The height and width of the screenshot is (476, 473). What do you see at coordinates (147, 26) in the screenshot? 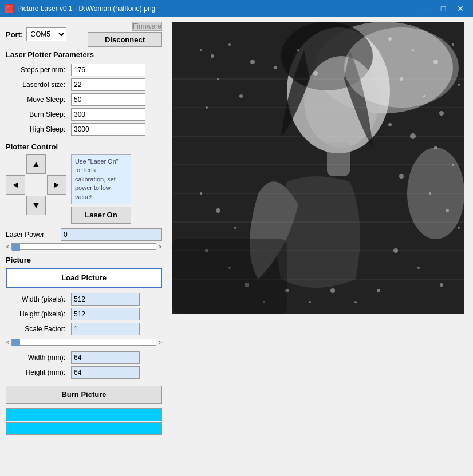
I see `firmware-button: Firmware` at bounding box center [147, 26].